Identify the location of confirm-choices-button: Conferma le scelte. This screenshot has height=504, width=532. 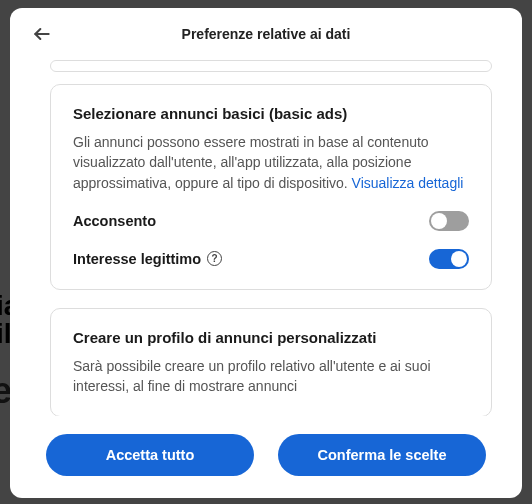
(382, 455).